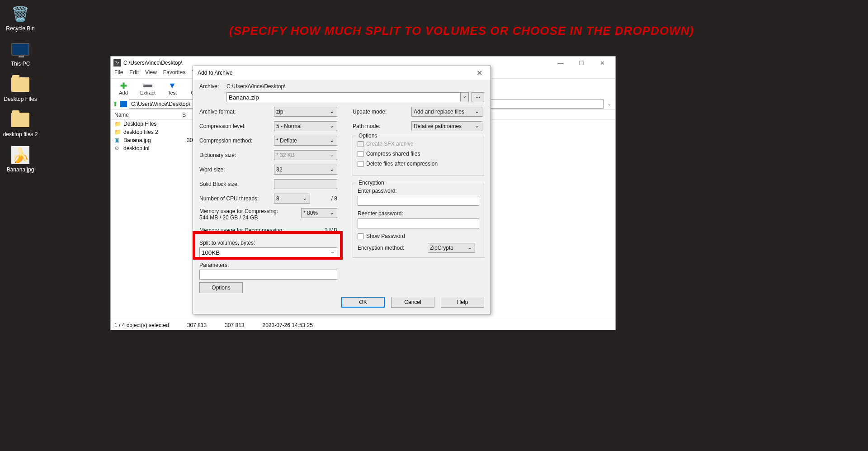 This screenshot has width=868, height=451. What do you see at coordinates (419, 236) in the screenshot?
I see `show-password-checkbox: Show Password` at bounding box center [419, 236].